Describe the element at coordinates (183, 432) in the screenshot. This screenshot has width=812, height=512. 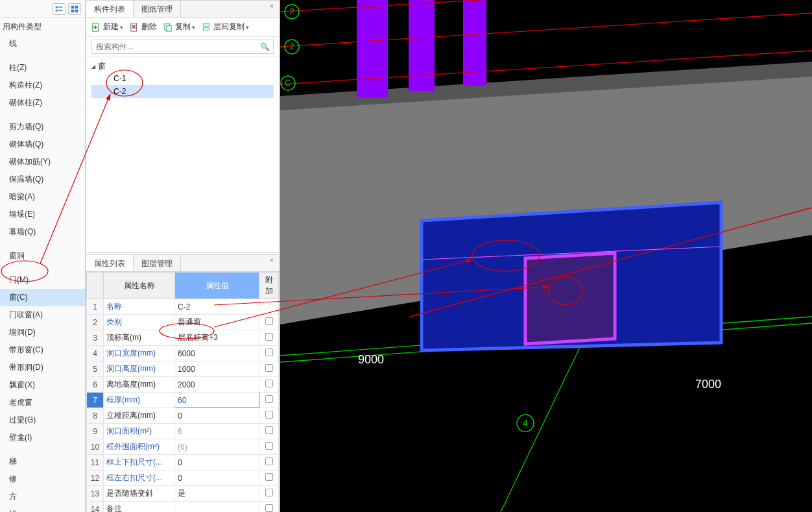
I see `table-row: 9洞口面积(m²)6` at that location.